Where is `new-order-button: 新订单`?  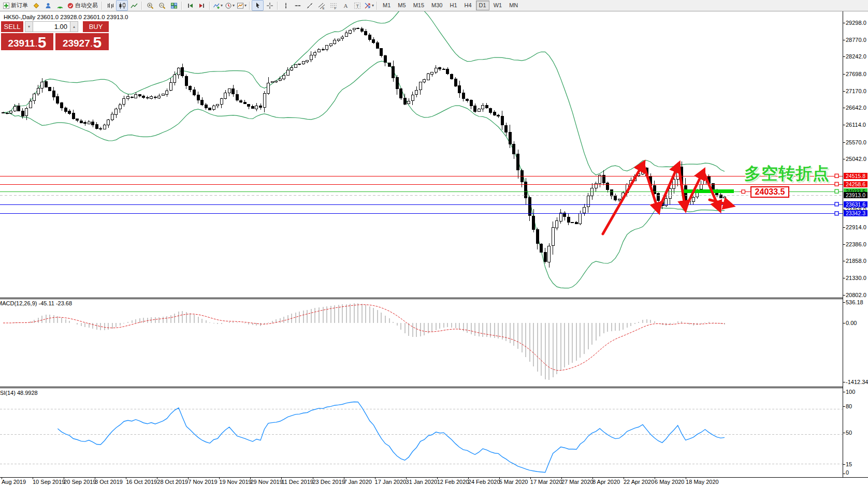
new-order-button: 新订单 is located at coordinates (16, 5).